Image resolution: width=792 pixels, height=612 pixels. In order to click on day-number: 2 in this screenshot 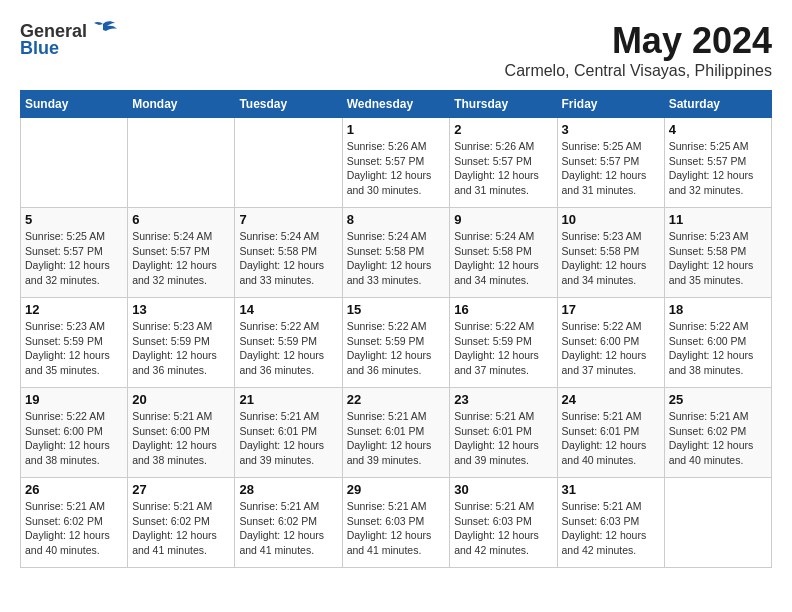, I will do `click(503, 130)`.